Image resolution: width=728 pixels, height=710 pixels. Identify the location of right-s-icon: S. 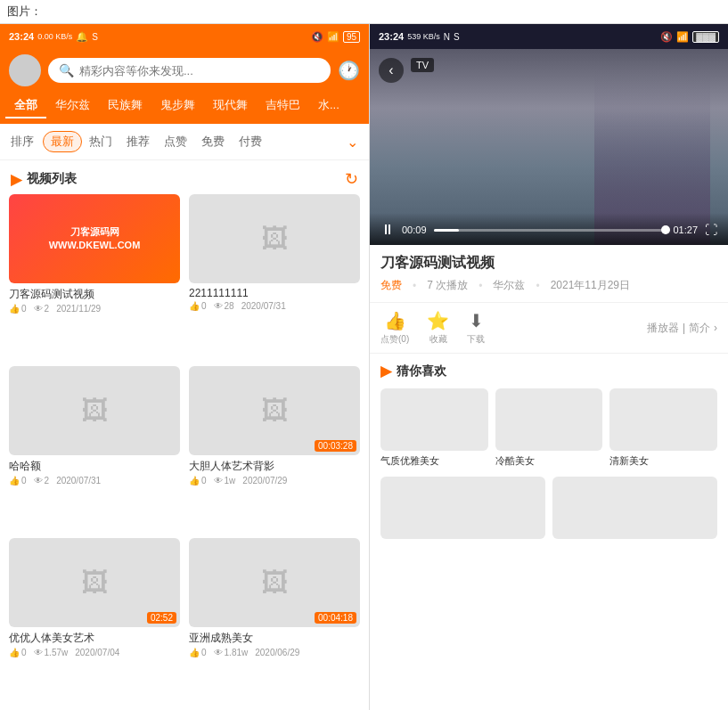
(456, 37).